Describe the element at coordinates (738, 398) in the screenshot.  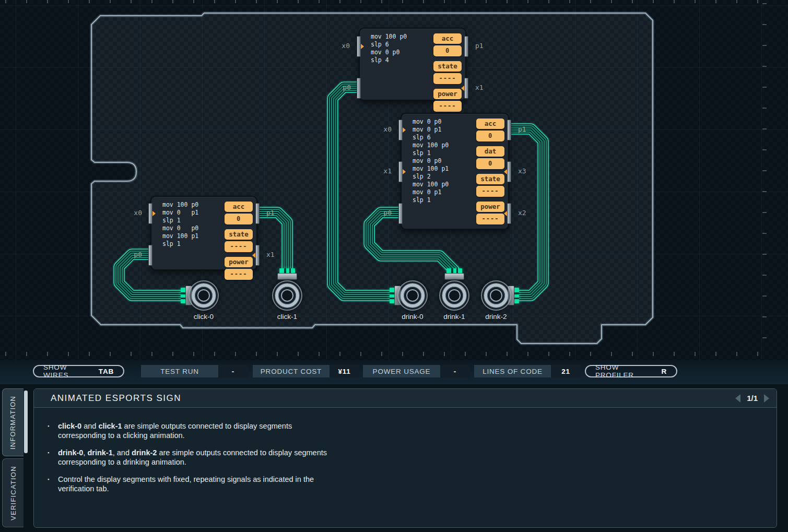
I see `prev-page-icon` at that location.